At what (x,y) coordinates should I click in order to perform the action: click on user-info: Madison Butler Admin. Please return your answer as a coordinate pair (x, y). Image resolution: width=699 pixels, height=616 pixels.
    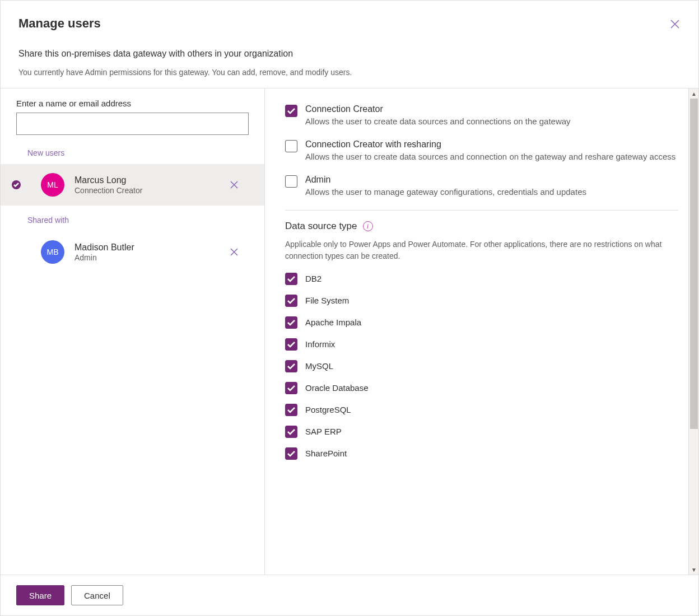
    Looking at the image, I should click on (150, 252).